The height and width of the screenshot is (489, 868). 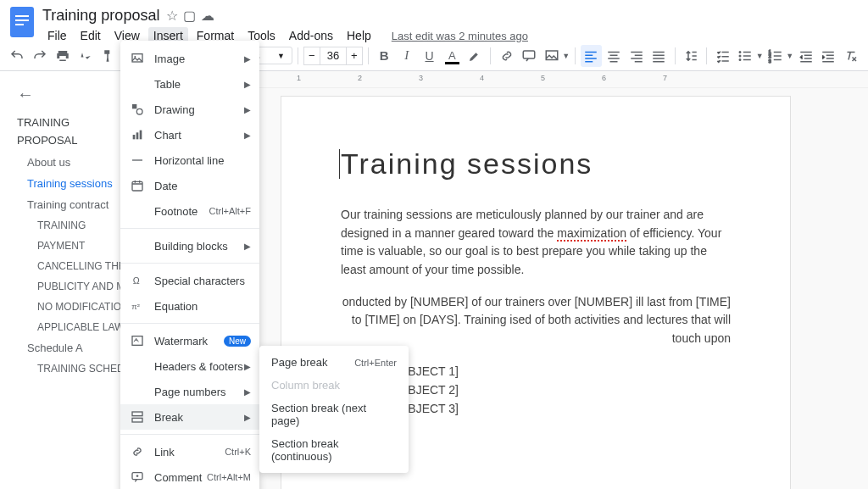 I want to click on bold-button: B, so click(x=385, y=56).